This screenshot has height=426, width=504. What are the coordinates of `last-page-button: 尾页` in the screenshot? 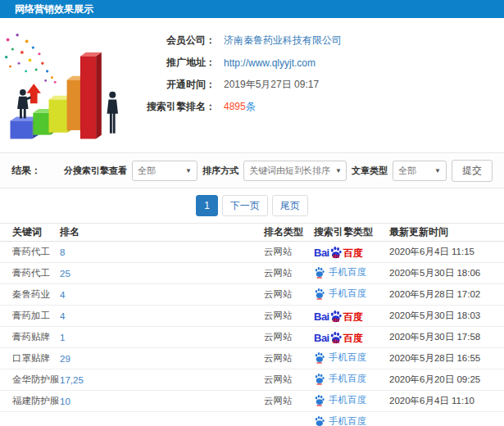 It's located at (290, 206).